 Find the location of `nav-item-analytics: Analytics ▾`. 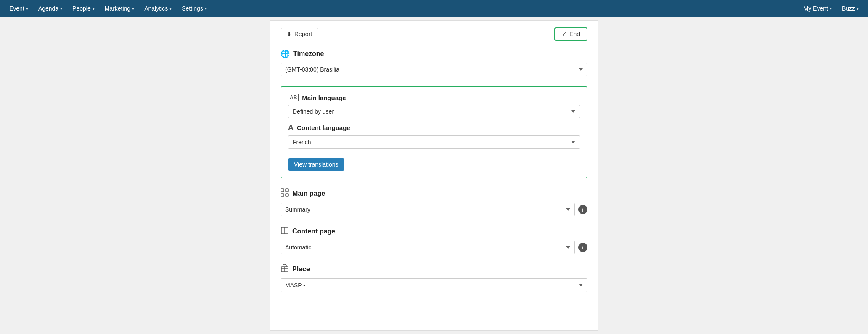

nav-item-analytics: Analytics ▾ is located at coordinates (158, 8).